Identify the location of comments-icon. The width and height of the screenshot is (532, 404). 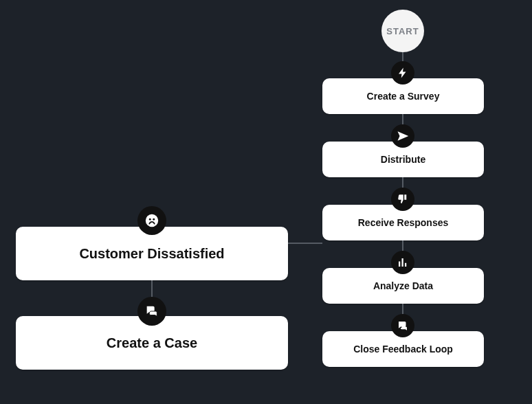
(403, 326).